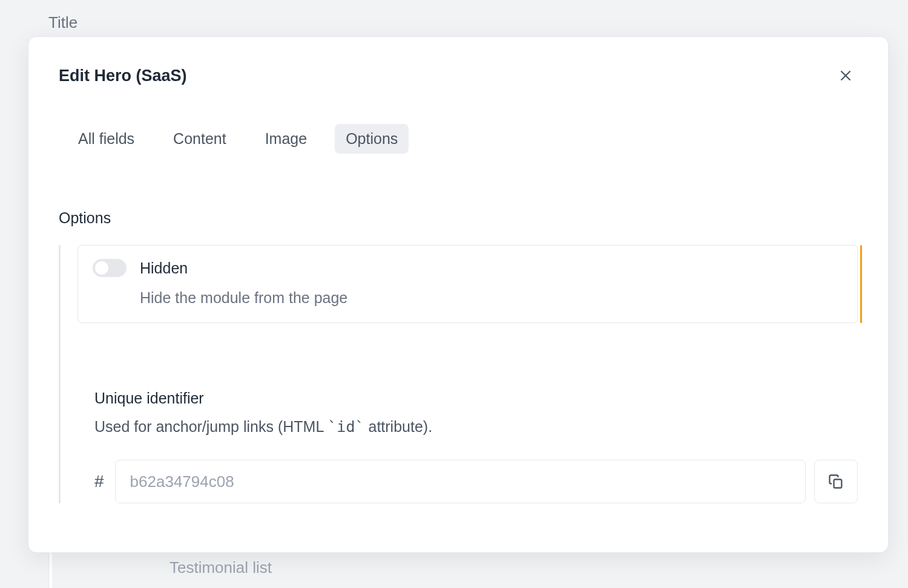  Describe the element at coordinates (63, 23) in the screenshot. I see `background-title-label: Title` at that location.